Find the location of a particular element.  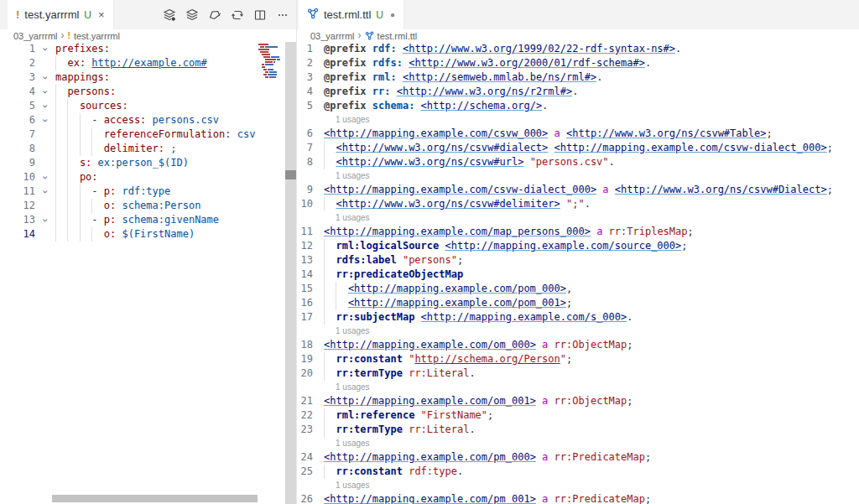

indent-guide is located at coordinates (61, 106).